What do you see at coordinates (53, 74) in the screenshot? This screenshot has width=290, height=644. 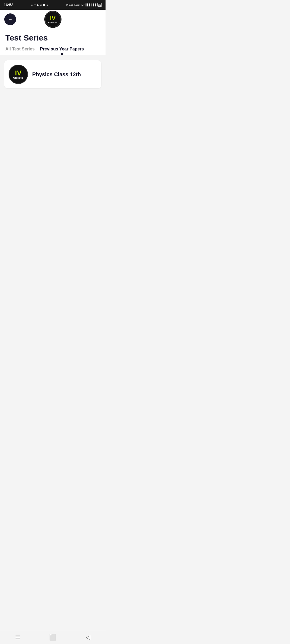 I see `content-area: IV Classes Physics Class 12th` at bounding box center [53, 74].